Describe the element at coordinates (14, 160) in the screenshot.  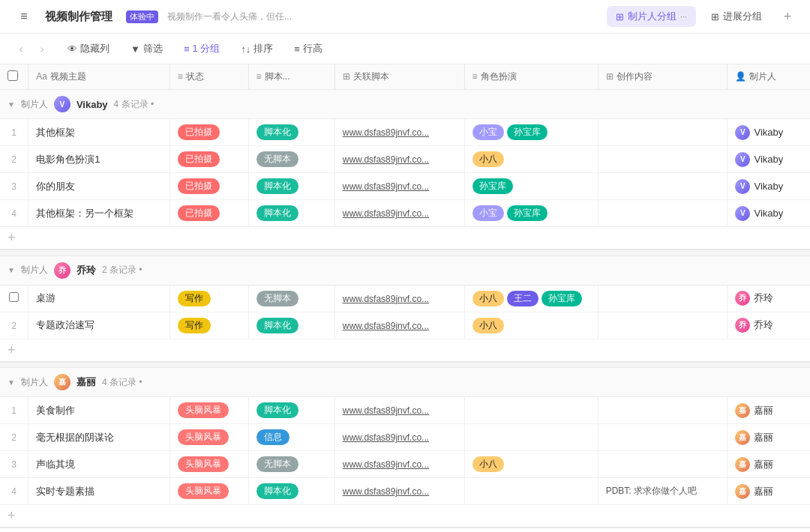
I see `row-number: 2` at that location.